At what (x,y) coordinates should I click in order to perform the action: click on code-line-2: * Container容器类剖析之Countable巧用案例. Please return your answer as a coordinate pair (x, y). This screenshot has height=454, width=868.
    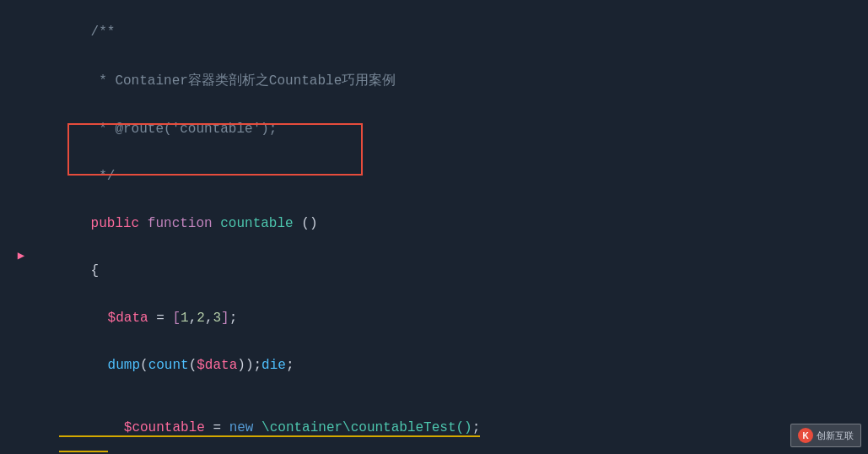
    Looking at the image, I should click on (434, 81).